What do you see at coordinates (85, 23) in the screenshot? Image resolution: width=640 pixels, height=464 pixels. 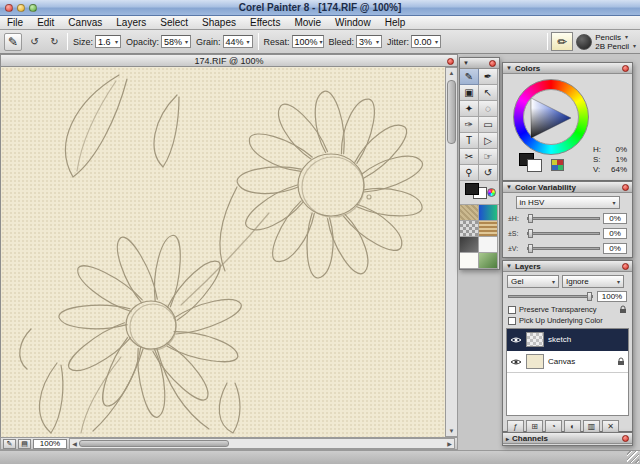 I see `menu-canvas: Canvas` at bounding box center [85, 23].